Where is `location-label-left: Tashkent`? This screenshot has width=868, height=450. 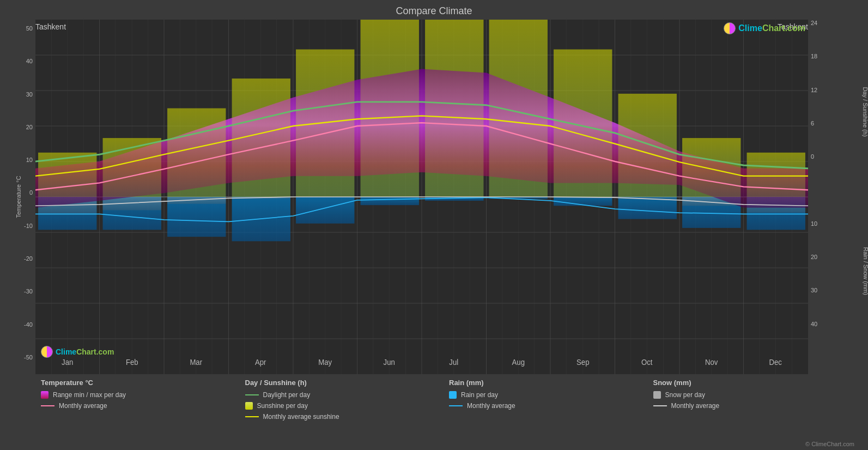 location-label-left: Tashkent is located at coordinates (51, 27).